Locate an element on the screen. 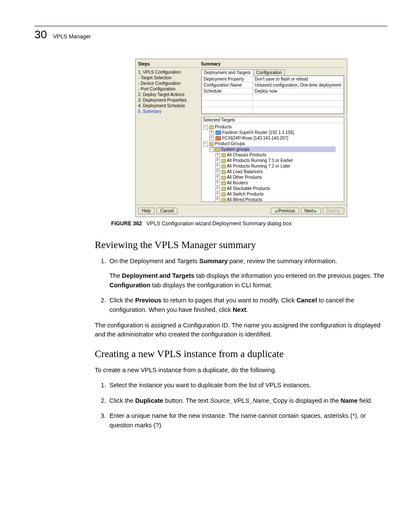 The width and height of the screenshot is (411, 532). prop-val: Deploy now is located at coordinates (298, 91).